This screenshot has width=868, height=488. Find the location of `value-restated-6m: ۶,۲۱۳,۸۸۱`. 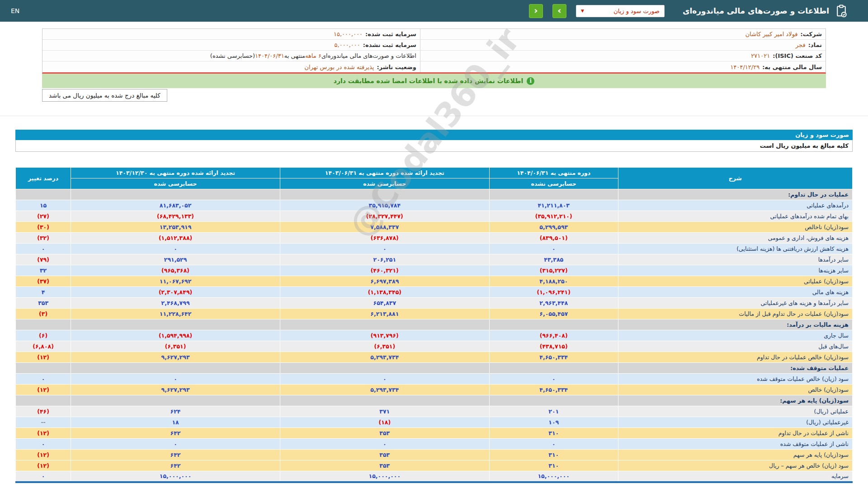

value-restated-6m: ۶,۲۱۳,۸۸۱ is located at coordinates (384, 314).